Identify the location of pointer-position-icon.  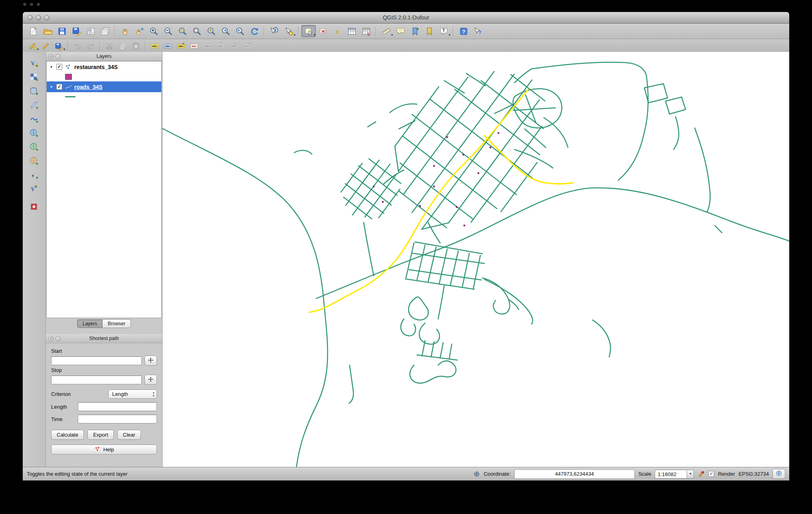
(477, 474).